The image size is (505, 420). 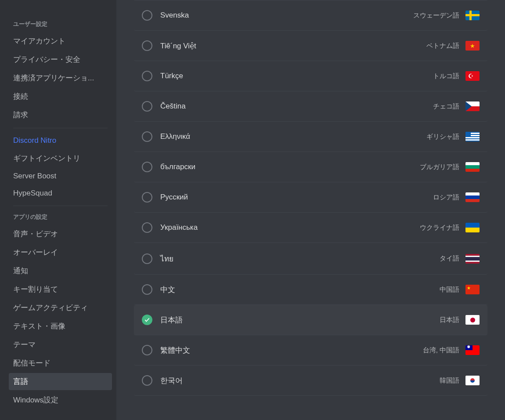 What do you see at coordinates (297, 197) in the screenshot?
I see `language-native-name: Pусский` at bounding box center [297, 197].